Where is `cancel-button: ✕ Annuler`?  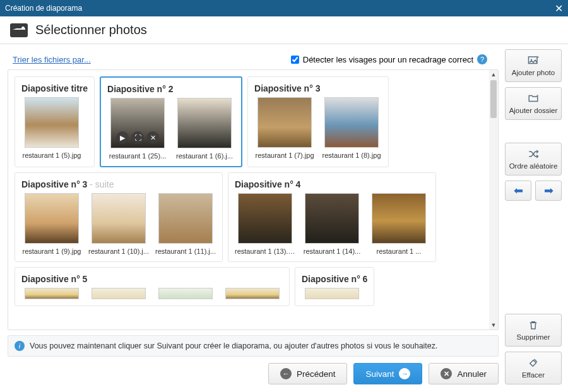
cancel-button: ✕ Annuler is located at coordinates (463, 374).